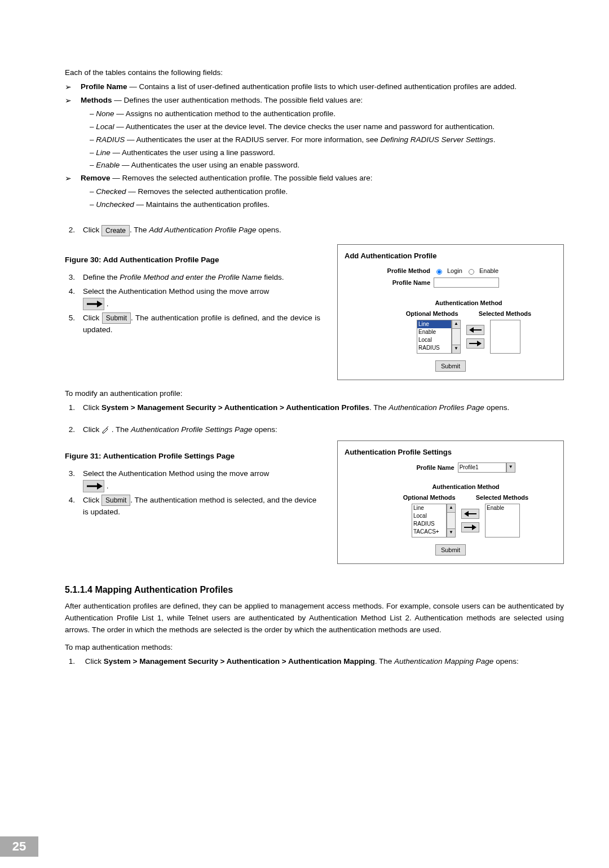  What do you see at coordinates (327, 166) in the screenshot?
I see `method-enable: – Enable — Authenticates the user using …` at bounding box center [327, 166].